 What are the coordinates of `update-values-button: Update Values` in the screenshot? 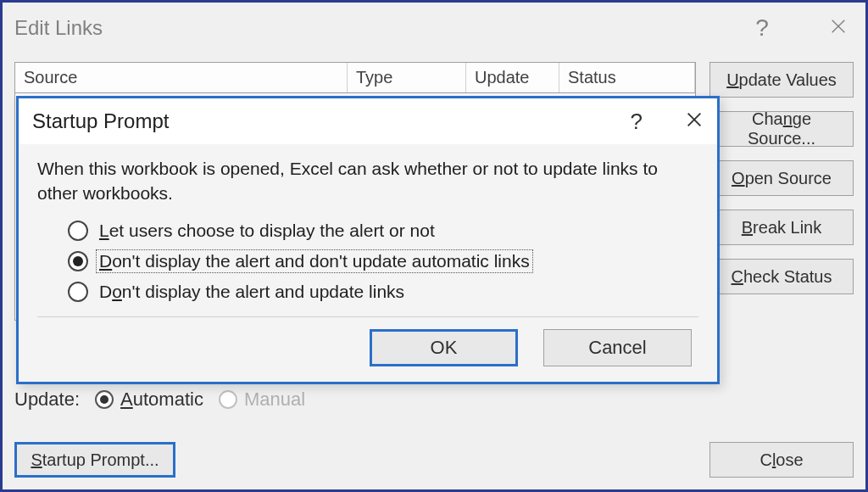 It's located at (782, 80).